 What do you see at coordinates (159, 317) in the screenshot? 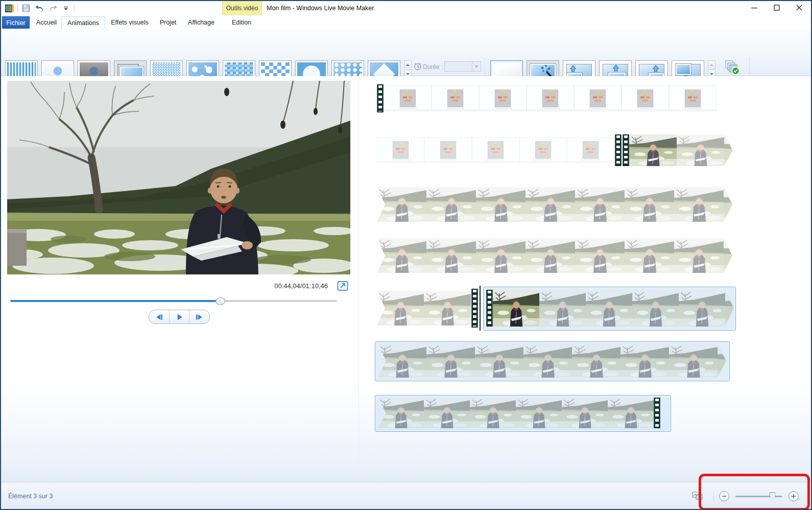
I see `previous-frame-button` at bounding box center [159, 317].